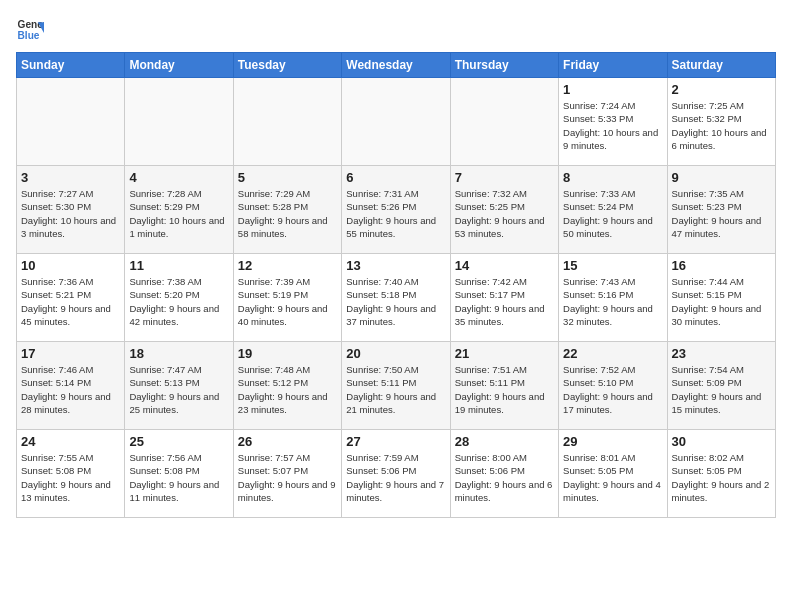 This screenshot has width=792, height=612. I want to click on header-cell-sunday: Sunday, so click(71, 66).